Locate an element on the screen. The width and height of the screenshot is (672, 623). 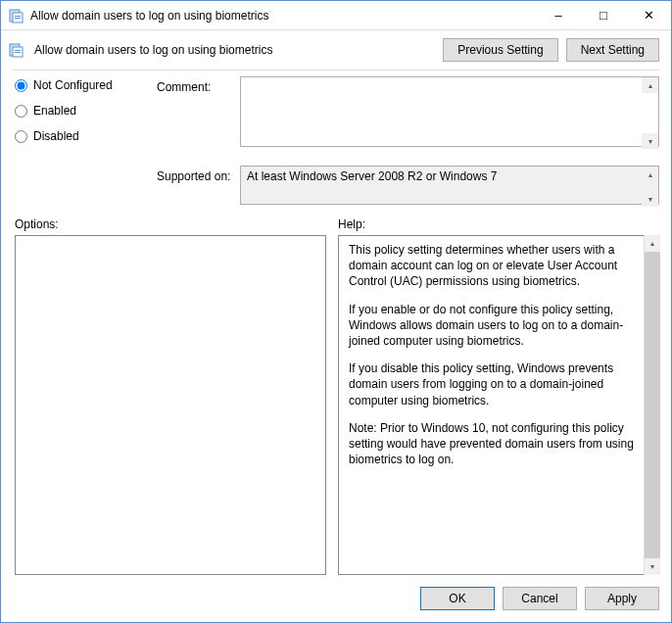
supported-on-field is located at coordinates (450, 185).